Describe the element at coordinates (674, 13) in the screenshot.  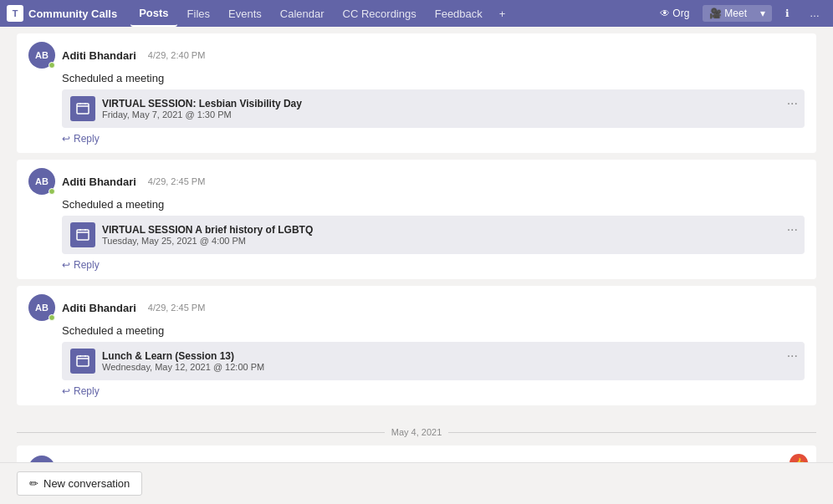
I see `org-button: 👁 Org` at that location.